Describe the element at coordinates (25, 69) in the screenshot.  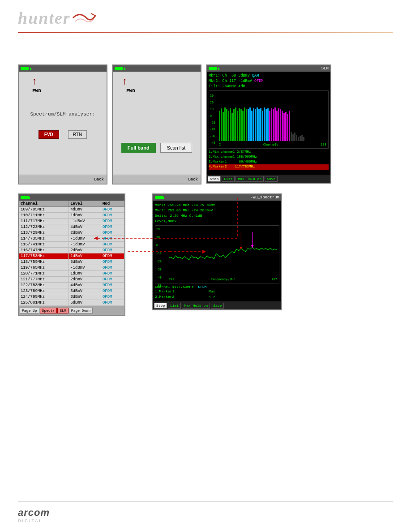
I see `battery-icon` at that location.